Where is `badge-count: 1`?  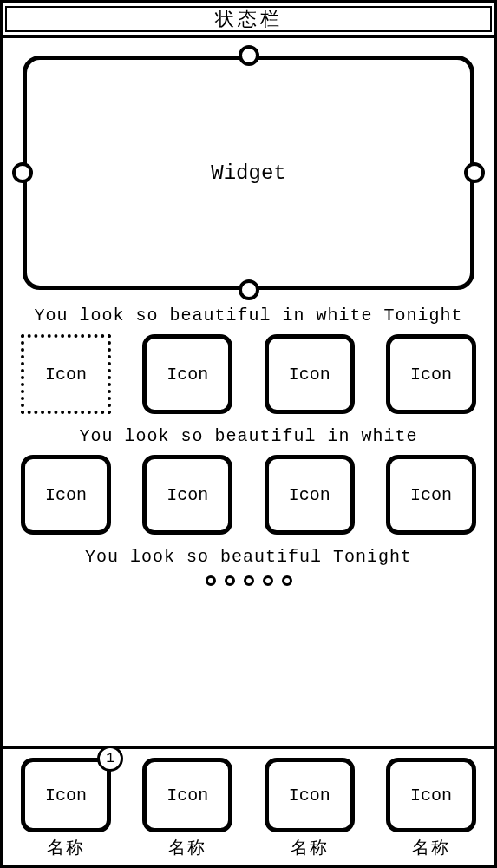
badge-count: 1 is located at coordinates (110, 759).